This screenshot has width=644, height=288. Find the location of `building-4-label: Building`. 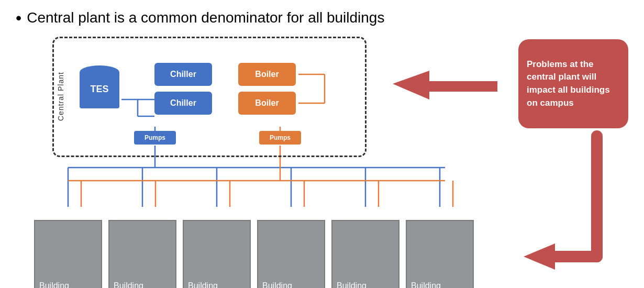

building-4-label: Building is located at coordinates (277, 285).